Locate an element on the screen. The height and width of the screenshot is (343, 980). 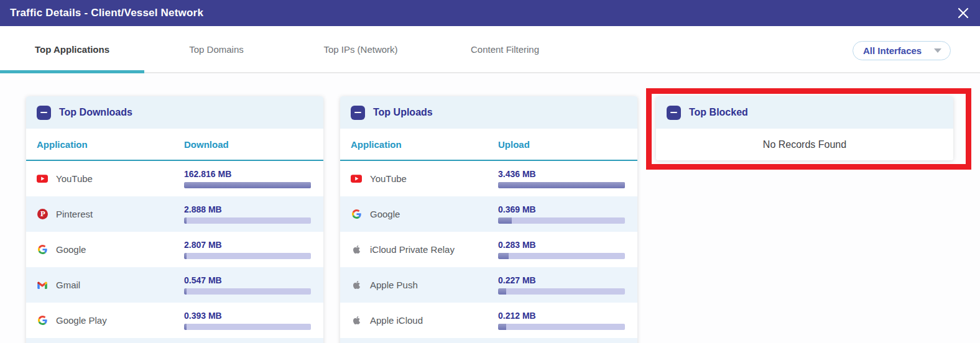
value-cell: 2.888 MB is located at coordinates (249, 214).